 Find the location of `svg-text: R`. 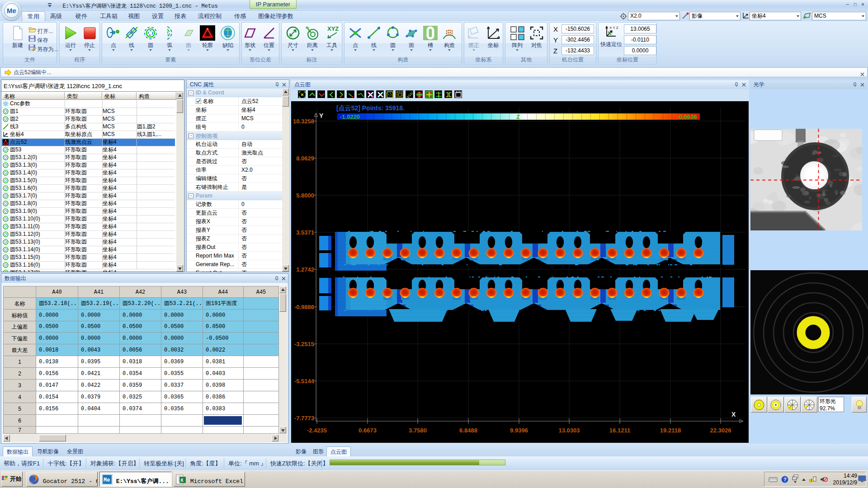

svg-text: R is located at coordinates (448, 95).